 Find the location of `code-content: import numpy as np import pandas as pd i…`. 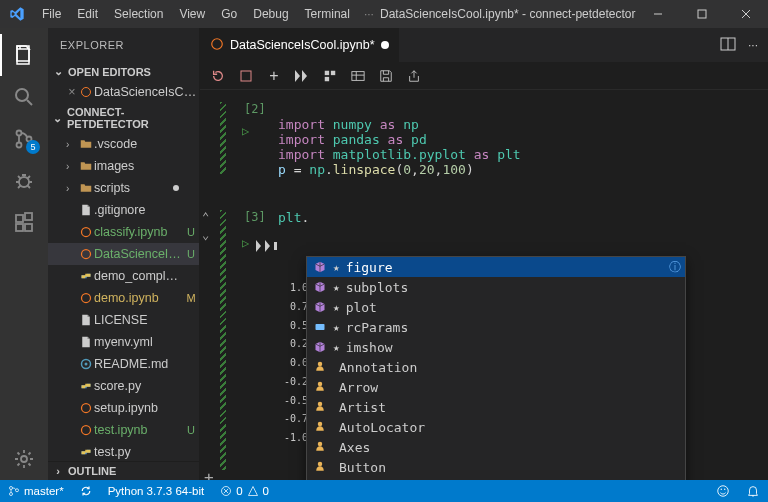

code-content: import numpy as np import pandas as pd i… is located at coordinates (516, 140).